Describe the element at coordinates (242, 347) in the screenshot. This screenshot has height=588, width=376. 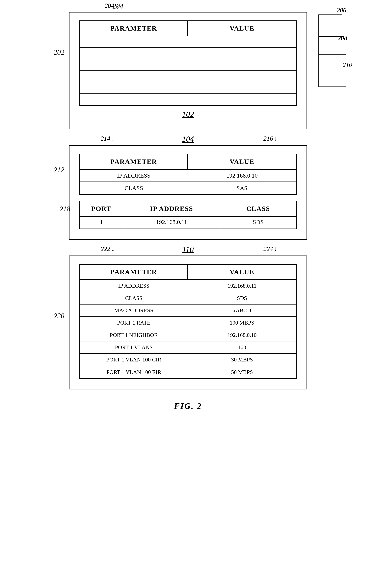
I see `row-value: 100` at that location.